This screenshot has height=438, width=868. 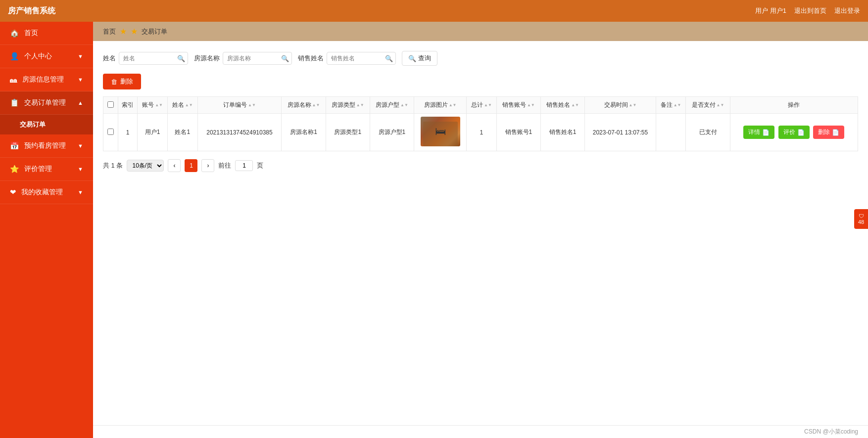 I want to click on prev-page-btn: ‹, so click(x=174, y=166).